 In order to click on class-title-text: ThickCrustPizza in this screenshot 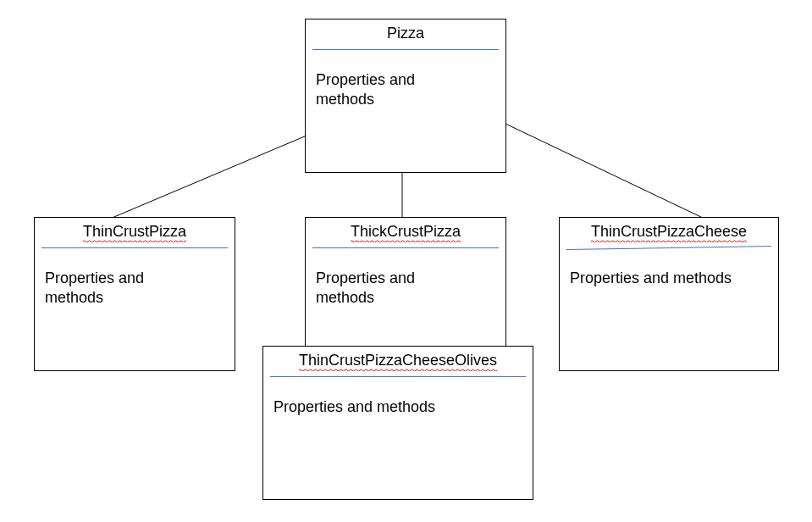, I will do `click(406, 232)`.